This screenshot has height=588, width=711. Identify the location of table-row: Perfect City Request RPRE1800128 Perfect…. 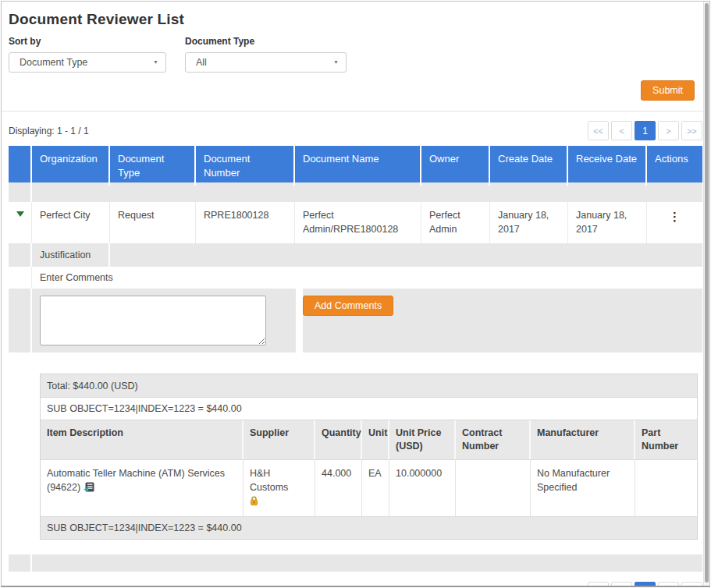
(356, 223).